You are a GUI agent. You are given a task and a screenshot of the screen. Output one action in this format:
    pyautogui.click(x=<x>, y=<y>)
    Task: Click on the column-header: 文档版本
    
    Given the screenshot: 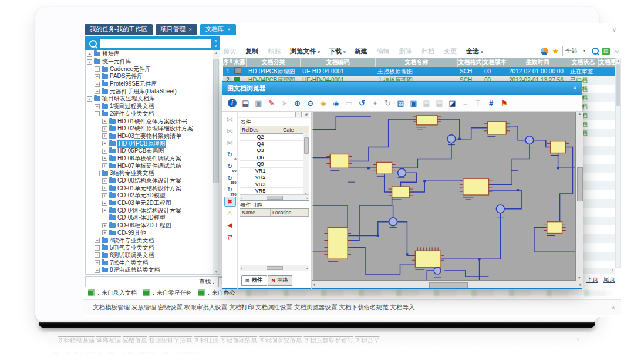 What is the action you would take?
    pyautogui.click(x=495, y=62)
    